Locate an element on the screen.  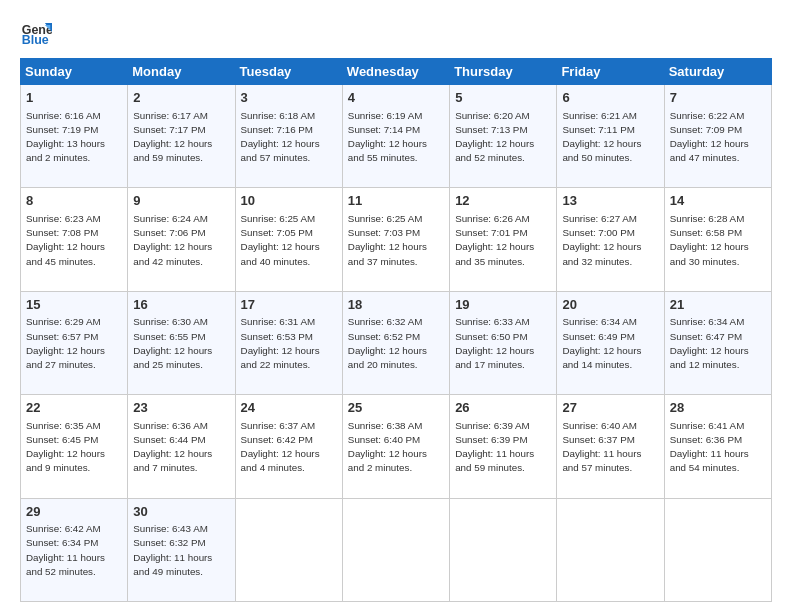
weekday-header-tuesday: Tuesday is located at coordinates (288, 72).